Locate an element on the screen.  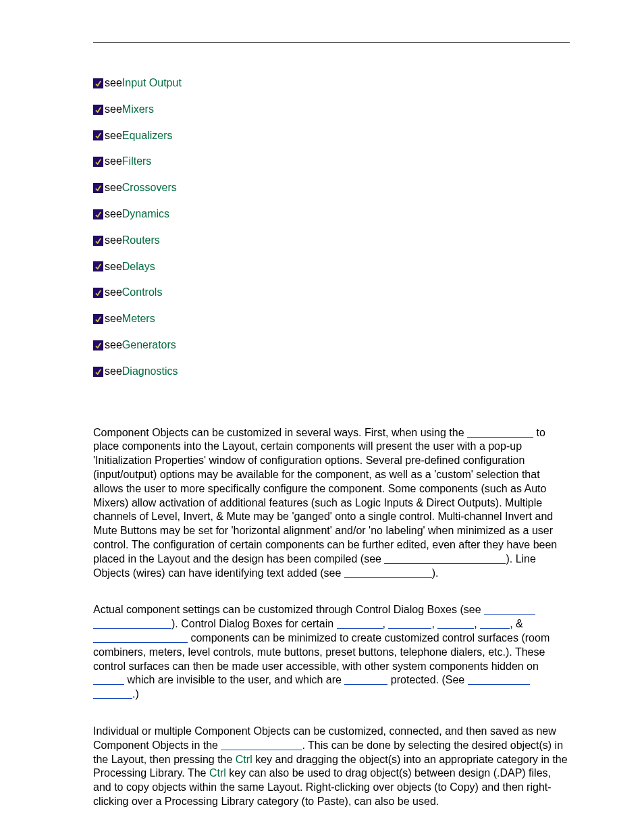
paragraph-1: Component Objects can be customized in s… is located at coordinates (331, 504).